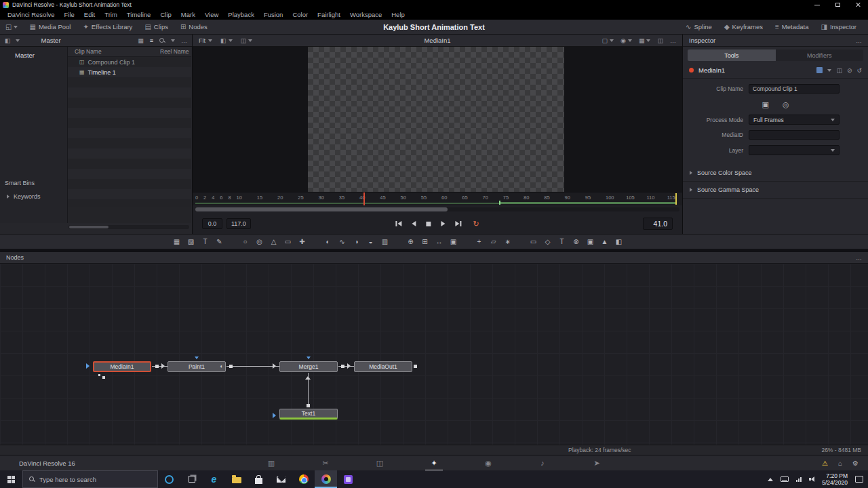 Image resolution: width=868 pixels, height=488 pixels. I want to click on tool-polygon-mask: △, so click(274, 241).